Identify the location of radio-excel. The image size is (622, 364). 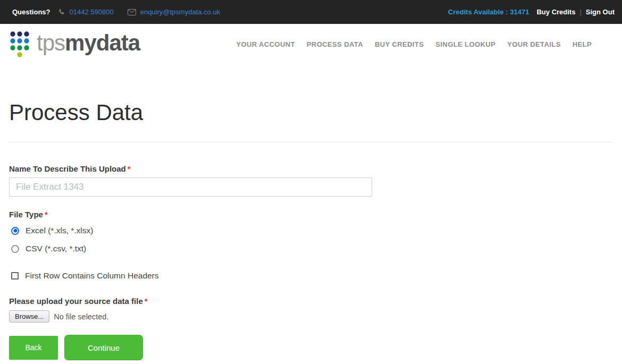
(15, 231).